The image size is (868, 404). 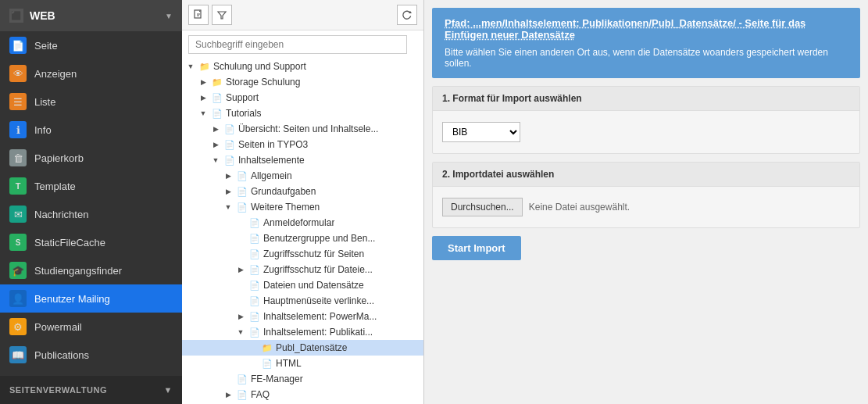 I want to click on sidebar-item-studiengangsfinder: 🎓 Studiengangsfinder, so click(x=91, y=270).